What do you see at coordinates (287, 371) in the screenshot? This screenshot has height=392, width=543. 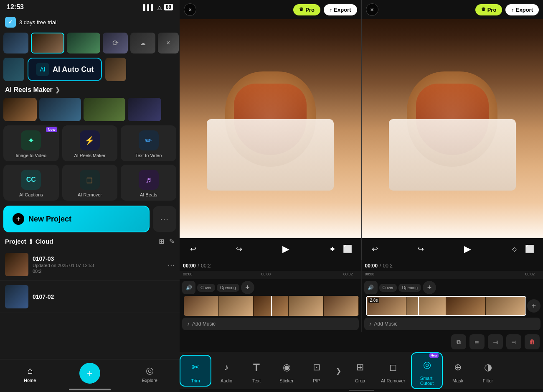 I see `tool-sticker: ◉ Sticker` at bounding box center [287, 371].